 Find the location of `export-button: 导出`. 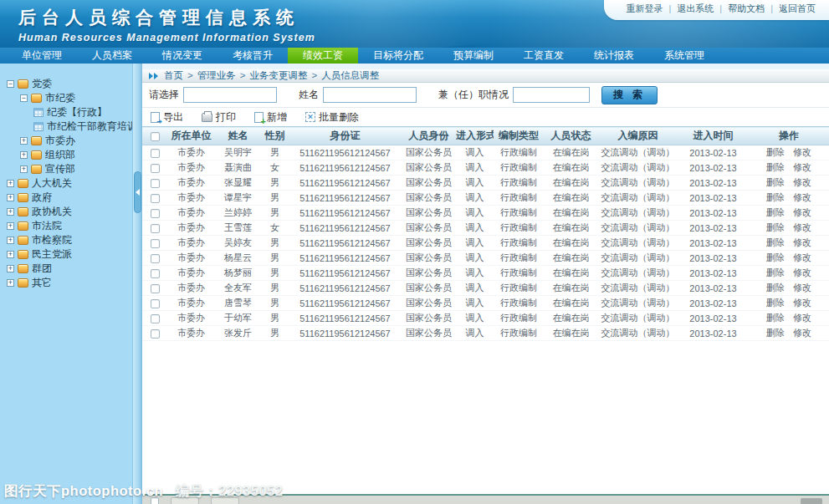

export-button: 导出 is located at coordinates (167, 117).